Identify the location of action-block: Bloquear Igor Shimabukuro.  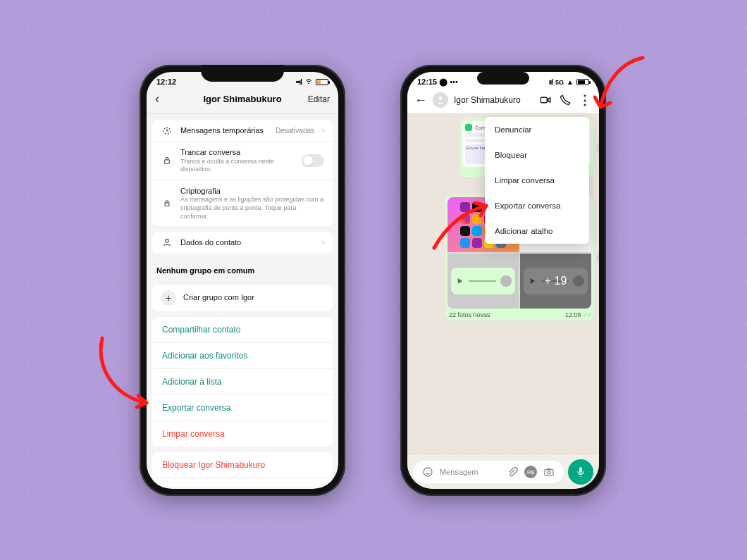
(242, 465).